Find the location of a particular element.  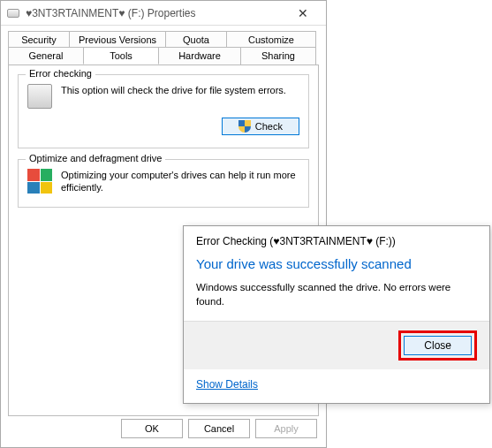

window-close-button: ✕ is located at coordinates (303, 13).